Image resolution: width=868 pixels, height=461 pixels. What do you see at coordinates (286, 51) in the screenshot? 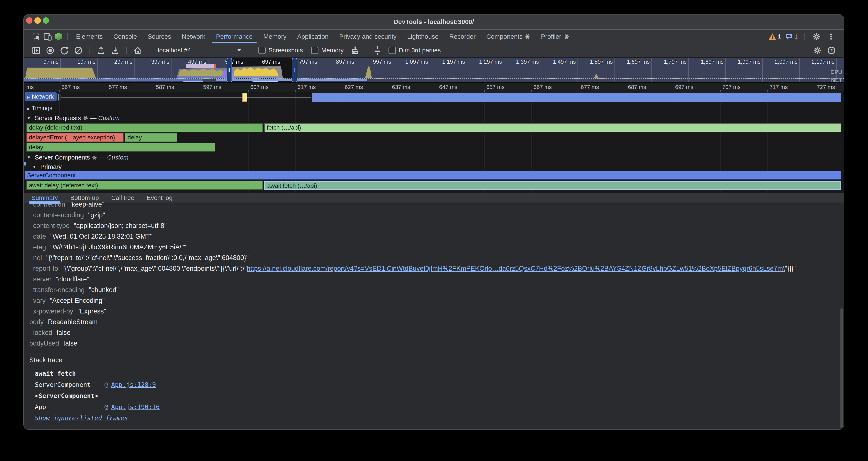
I see `screenshots-label: Screenshots` at bounding box center [286, 51].